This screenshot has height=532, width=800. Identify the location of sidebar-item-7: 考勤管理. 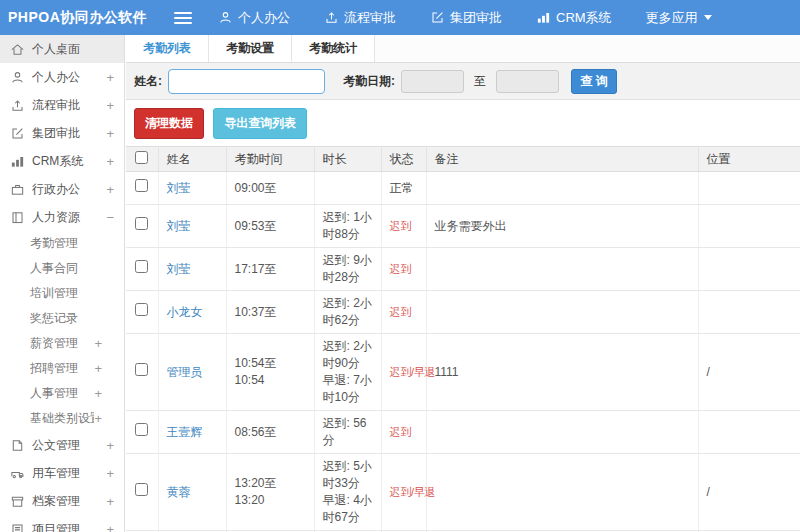
(62, 244).